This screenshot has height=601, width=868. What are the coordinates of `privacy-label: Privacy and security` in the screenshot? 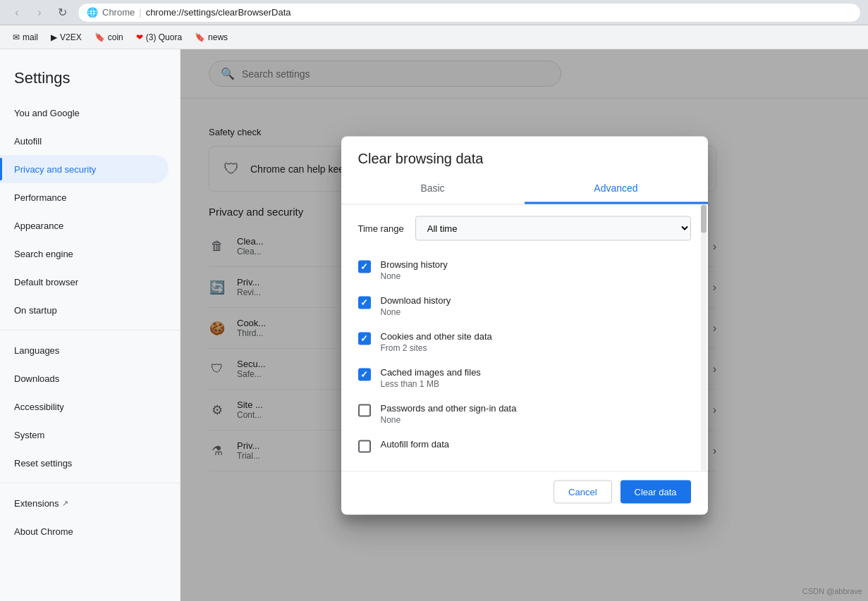 It's located at (55, 169).